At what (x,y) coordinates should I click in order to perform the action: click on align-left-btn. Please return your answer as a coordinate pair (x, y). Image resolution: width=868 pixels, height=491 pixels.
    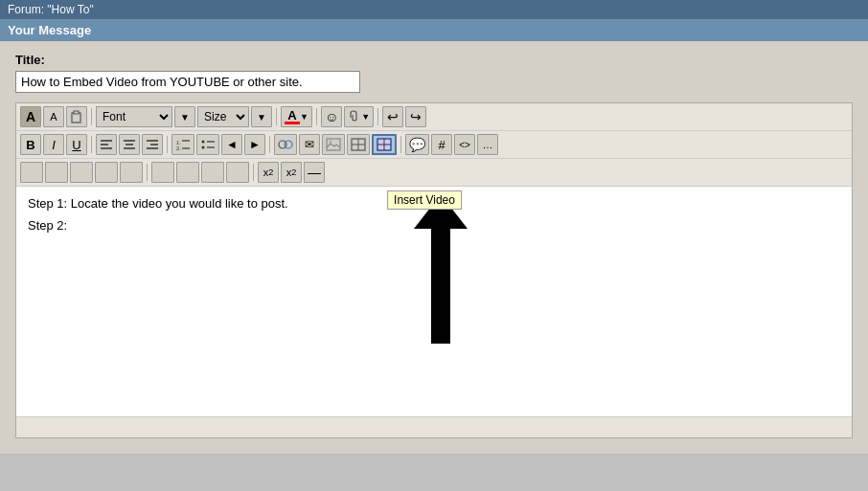
    Looking at the image, I should click on (106, 145).